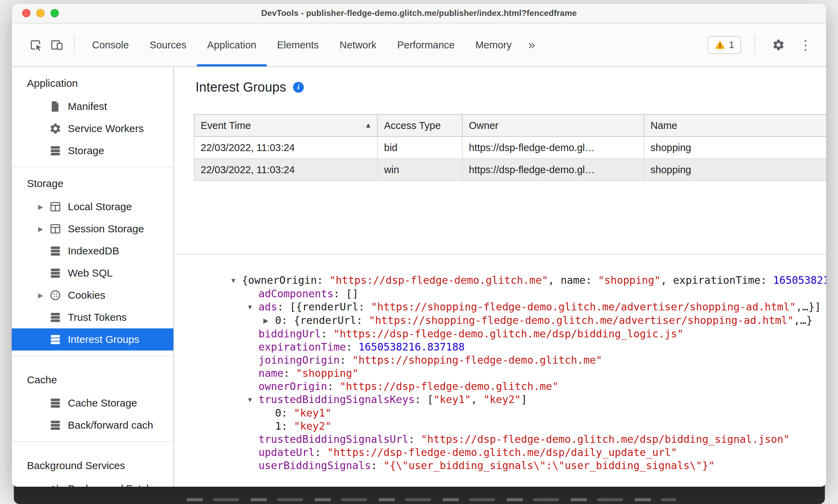 The image size is (838, 504). What do you see at coordinates (528, 426) in the screenshot?
I see `tree-line: 1: "key2"` at bounding box center [528, 426].